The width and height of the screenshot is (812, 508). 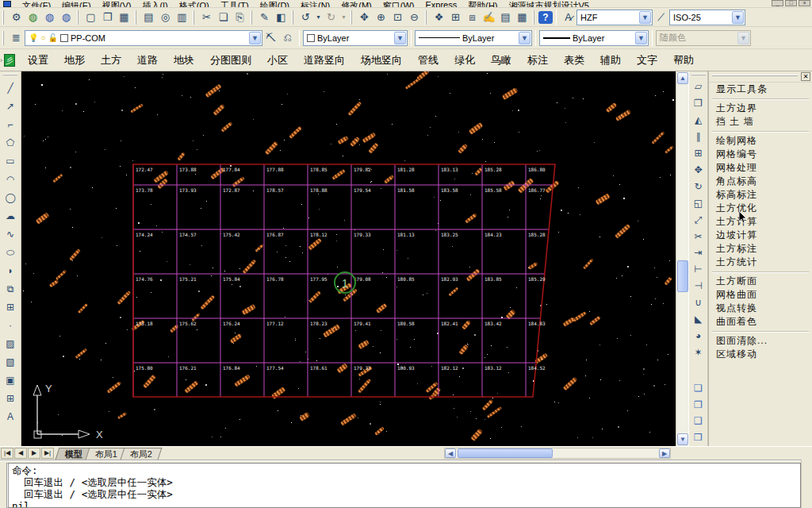 What do you see at coordinates (10, 160) in the screenshot?
I see `rectangle-icon: ▭` at bounding box center [10, 160].